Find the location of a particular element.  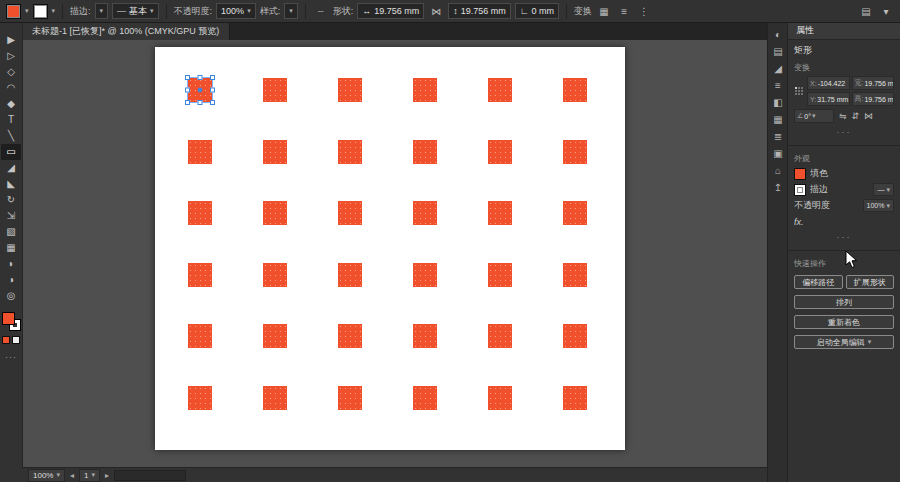

pen-tool: ◆ is located at coordinates (11, 104).